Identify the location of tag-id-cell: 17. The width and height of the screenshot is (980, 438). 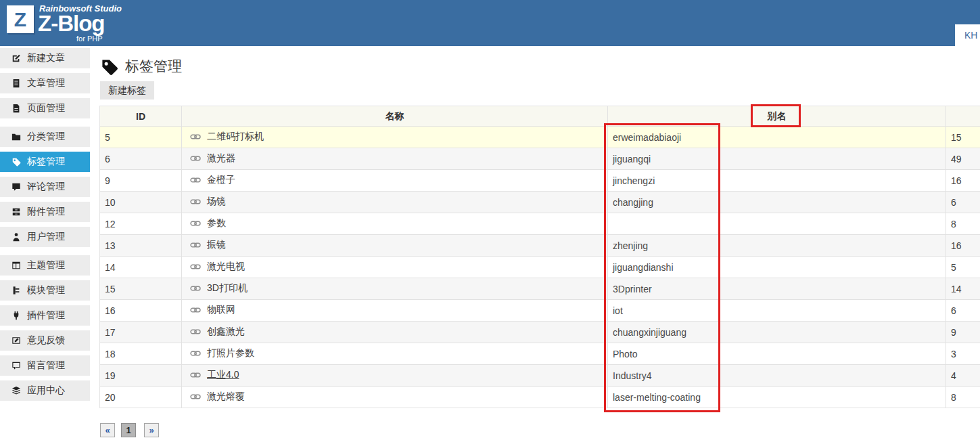
(141, 332).